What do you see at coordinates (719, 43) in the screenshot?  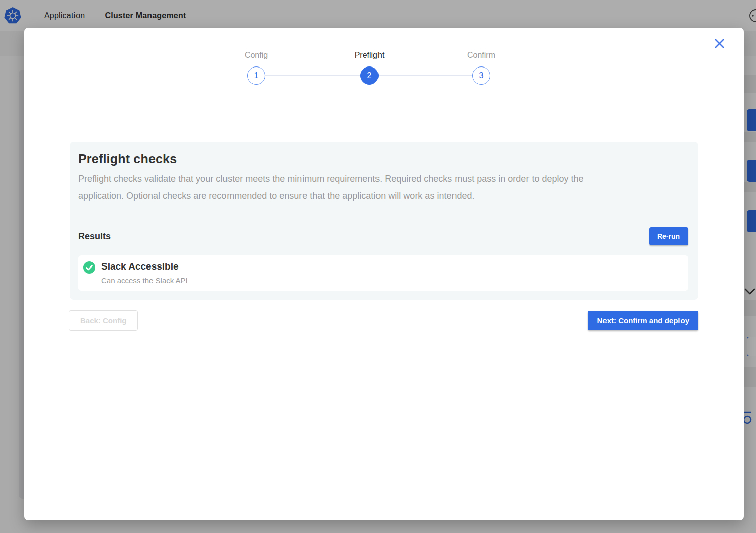 I see `close-button` at bounding box center [719, 43].